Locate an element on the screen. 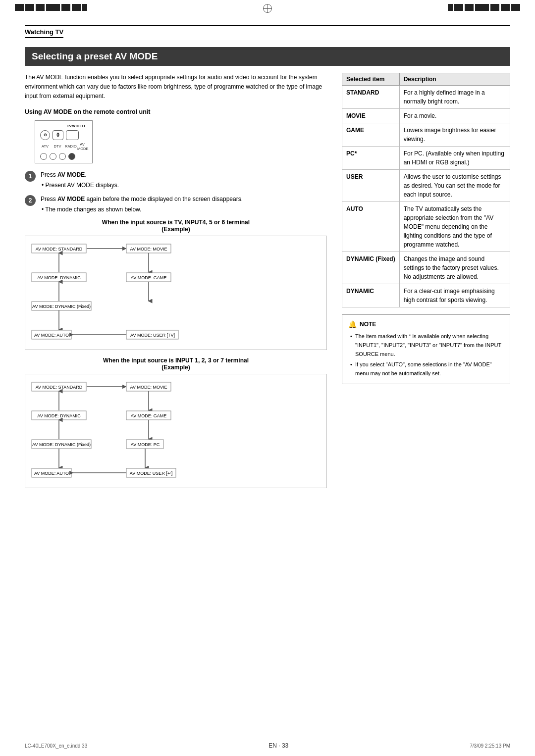 This screenshot has height=756, width=535. note-header: 🔔 NOTE is located at coordinates (426, 324).